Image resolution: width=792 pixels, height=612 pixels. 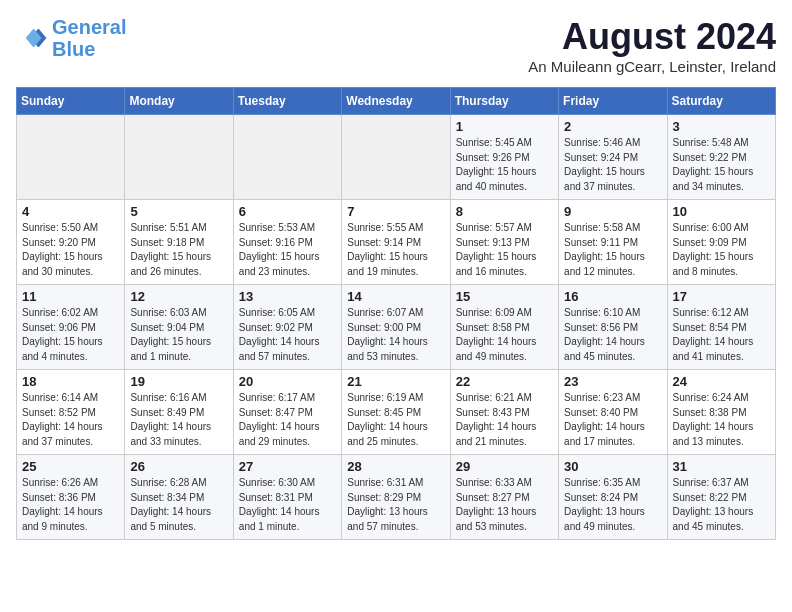 I want to click on calendar-week-row: 25Sunrise: 6:26 AM Sunset: 8:36 PM Dayli…, so click(x=396, y=498).